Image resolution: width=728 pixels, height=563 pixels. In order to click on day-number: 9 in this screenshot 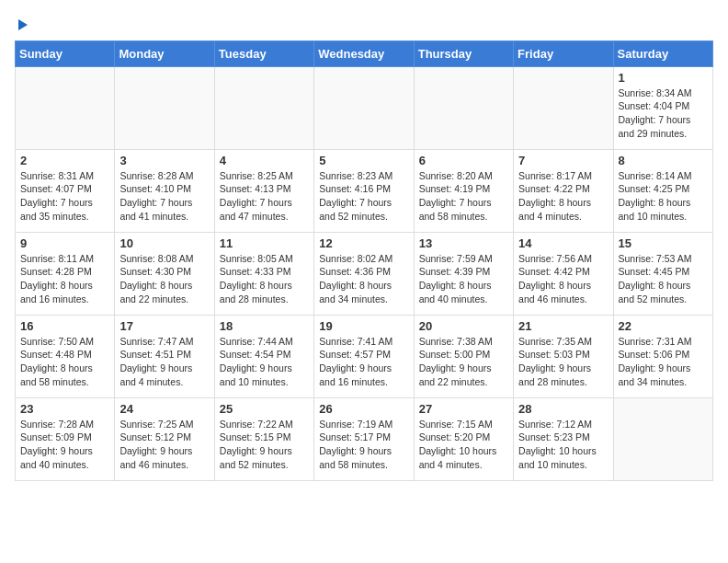, I will do `click(64, 243)`.